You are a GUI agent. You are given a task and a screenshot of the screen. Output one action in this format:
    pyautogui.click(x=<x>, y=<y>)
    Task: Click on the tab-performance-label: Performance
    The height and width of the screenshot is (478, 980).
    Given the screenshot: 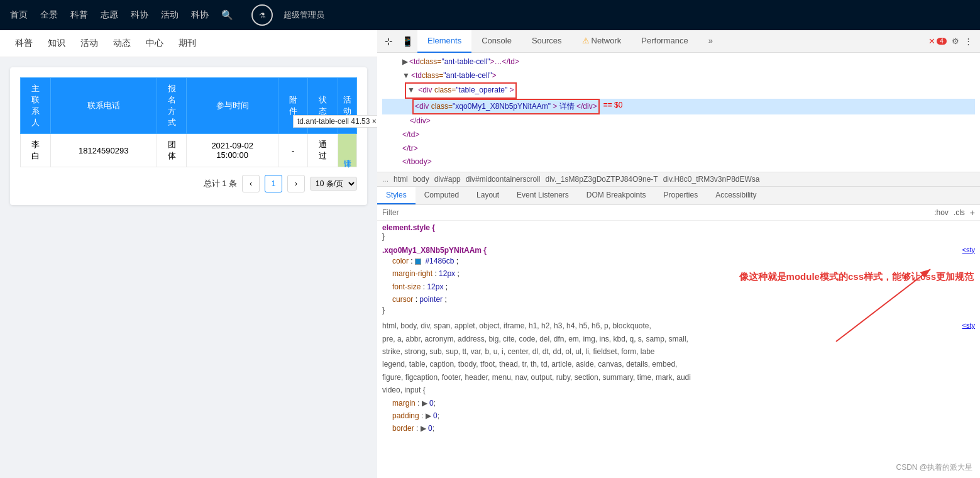 What is the action you would take?
    pyautogui.click(x=664, y=40)
    